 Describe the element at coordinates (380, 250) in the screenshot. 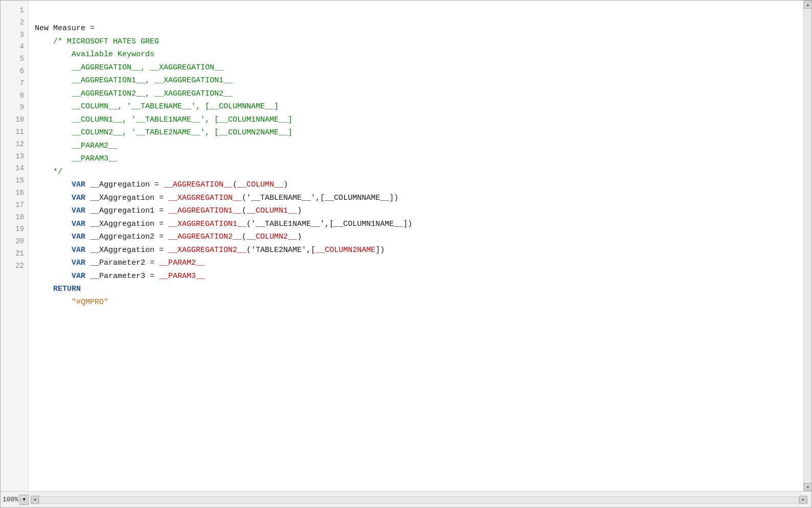

I see `code-segment: ])` at that location.